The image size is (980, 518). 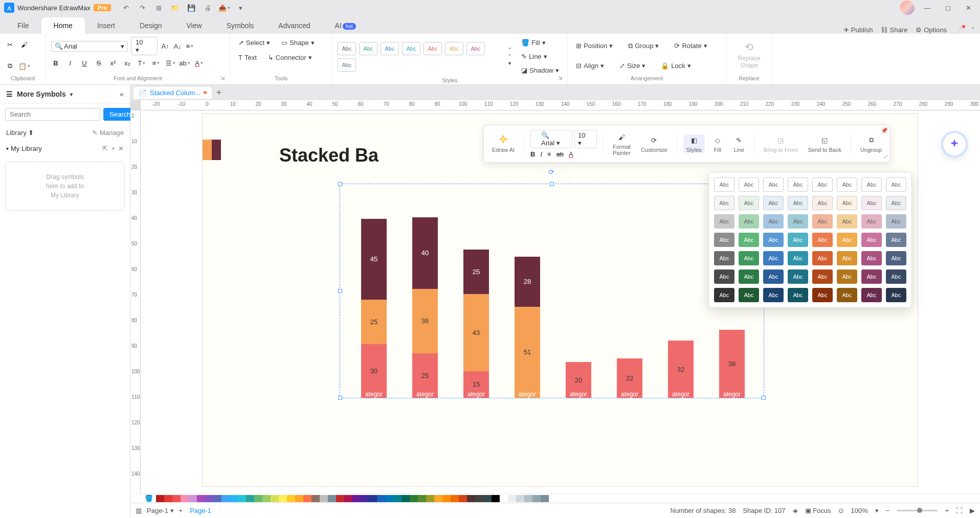 What do you see at coordinates (368, 49) in the screenshot?
I see `quick-style-2: Abc` at bounding box center [368, 49].